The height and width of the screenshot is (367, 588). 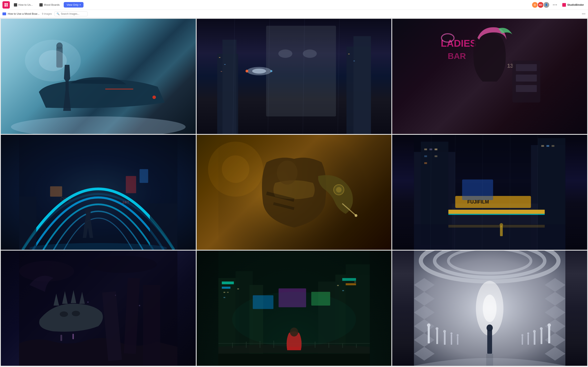 What do you see at coordinates (584, 14) in the screenshot?
I see `sub-nav-more-button: •••` at bounding box center [584, 14].